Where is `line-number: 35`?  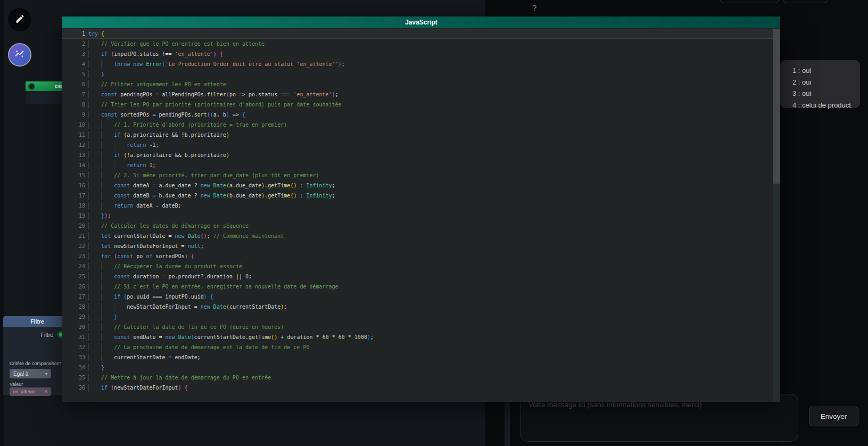 line-number: 35 is located at coordinates (76, 378).